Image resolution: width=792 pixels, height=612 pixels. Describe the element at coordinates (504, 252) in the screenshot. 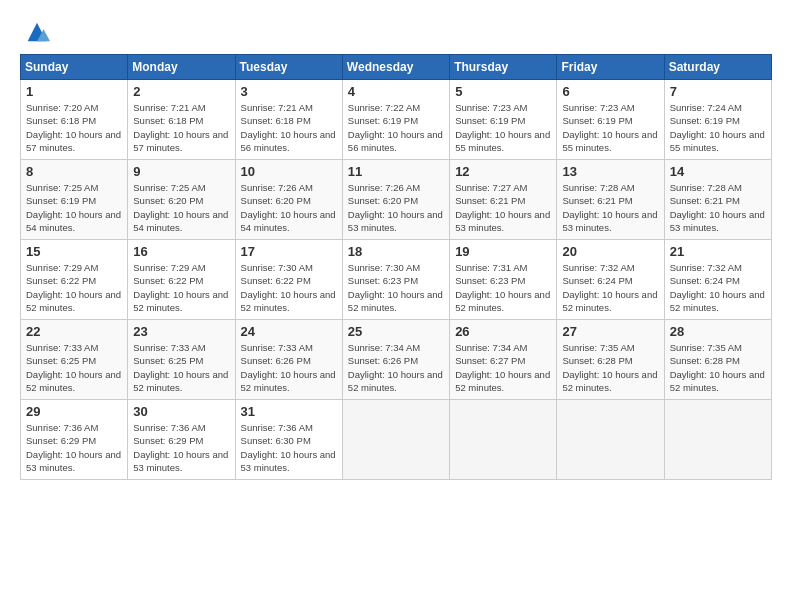

I see `day-number: 19` at that location.